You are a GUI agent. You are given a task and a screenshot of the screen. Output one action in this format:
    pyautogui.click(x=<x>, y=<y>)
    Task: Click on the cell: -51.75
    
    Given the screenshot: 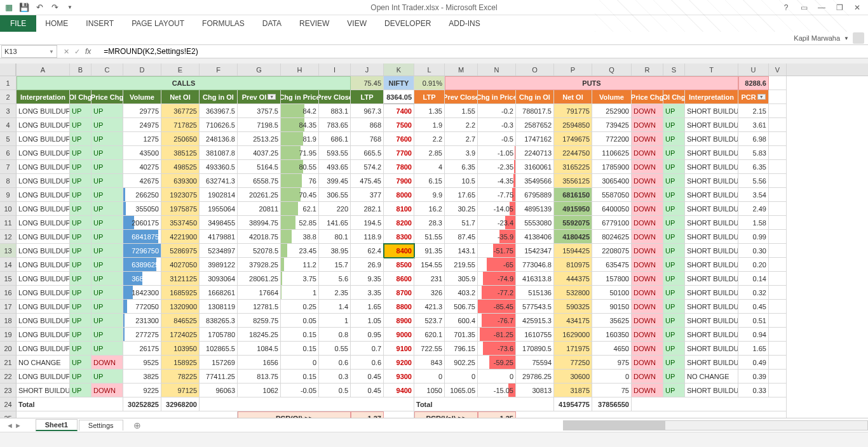 What is the action you would take?
    pyautogui.click(x=497, y=251)
    